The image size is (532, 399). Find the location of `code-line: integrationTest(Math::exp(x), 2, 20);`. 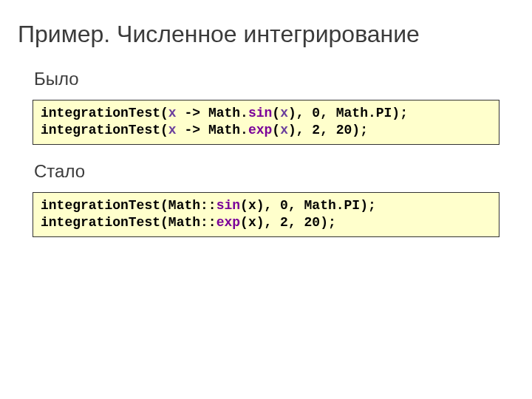

code-line: integrationTest(Math::exp(x), 2, 20); is located at coordinates (188, 222).